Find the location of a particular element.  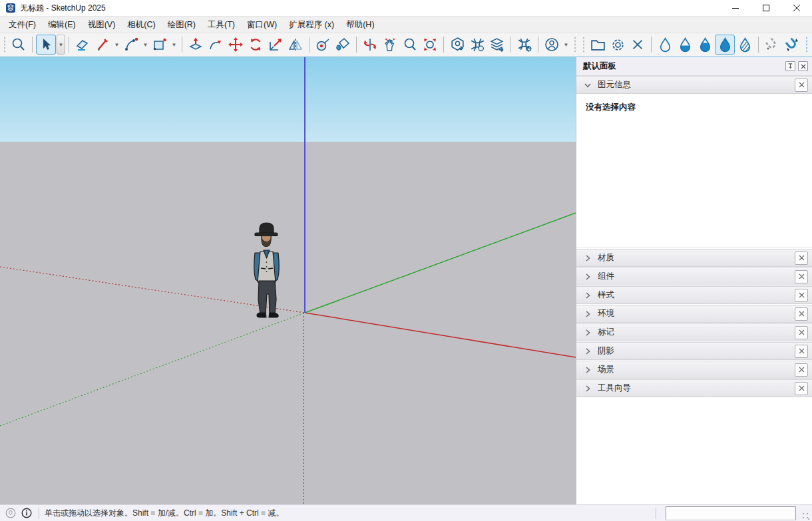

panel-close-button is located at coordinates (803, 67).